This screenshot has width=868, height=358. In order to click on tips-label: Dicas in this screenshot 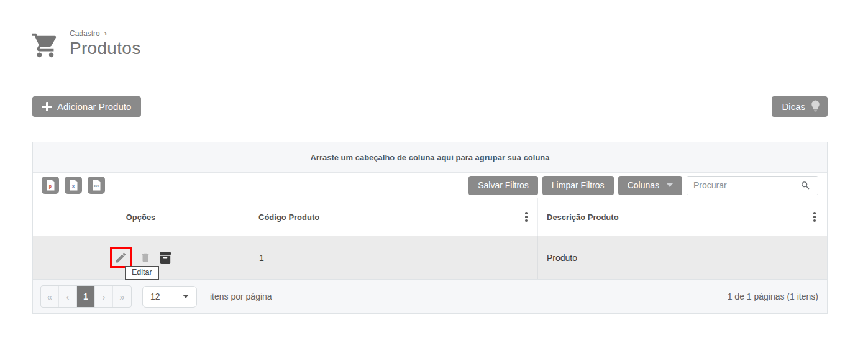, I will do `click(793, 107)`.